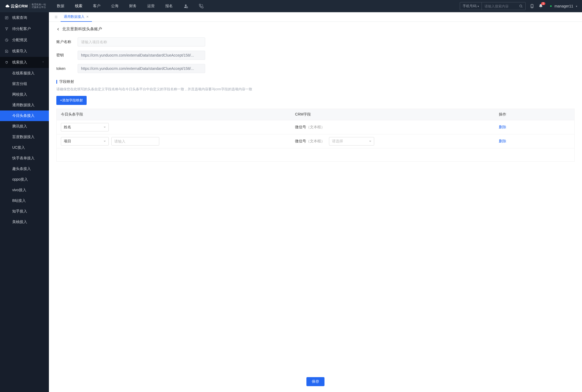  I want to click on toutiao-field-select: 项目, so click(85, 141).